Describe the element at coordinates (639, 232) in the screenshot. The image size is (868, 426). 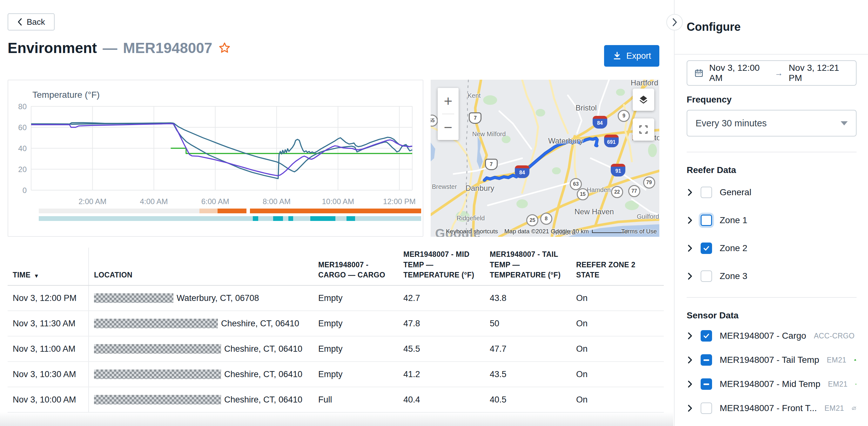
I see `terms-of-use-link: Terms of Use` at that location.